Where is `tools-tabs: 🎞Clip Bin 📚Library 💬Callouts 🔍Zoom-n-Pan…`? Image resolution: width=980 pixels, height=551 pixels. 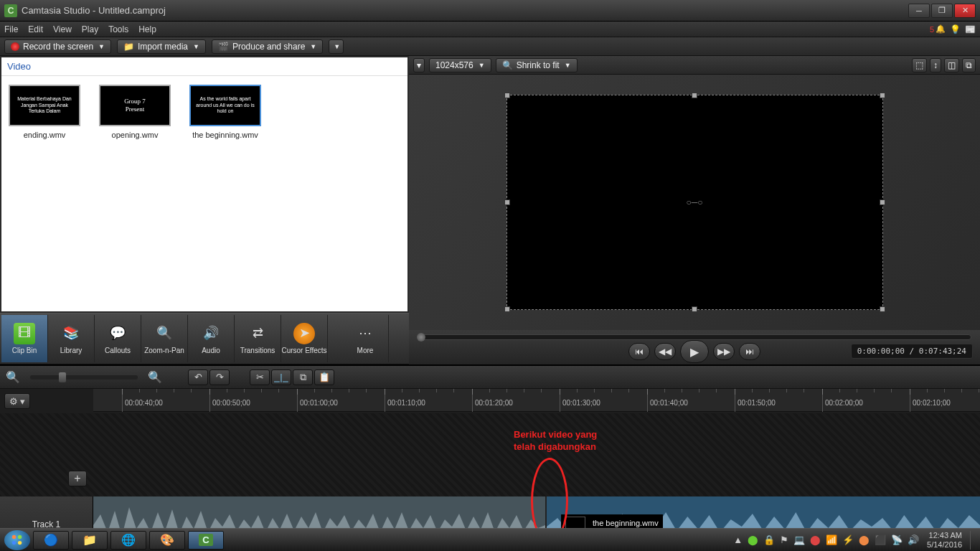
tools-tabs: 🎞Clip Bin 📚Library 💬Callouts 🔍Zoom-n-Pan… is located at coordinates (204, 339).